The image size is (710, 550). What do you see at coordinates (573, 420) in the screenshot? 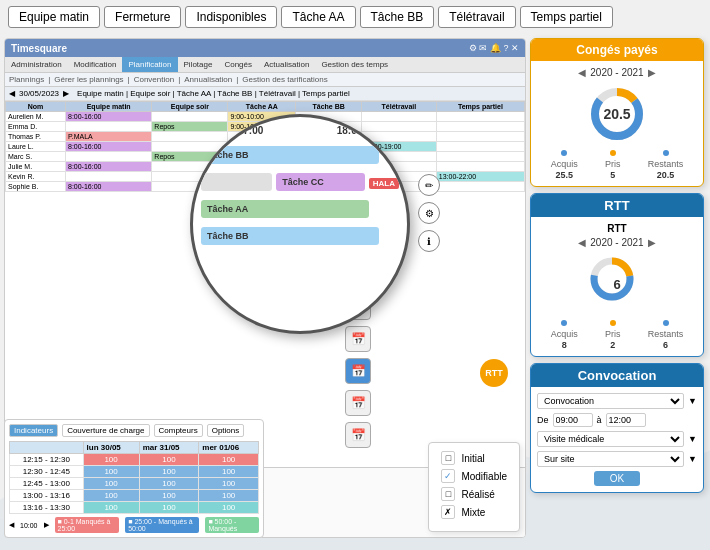
I see `start-time-input` at bounding box center [573, 420].